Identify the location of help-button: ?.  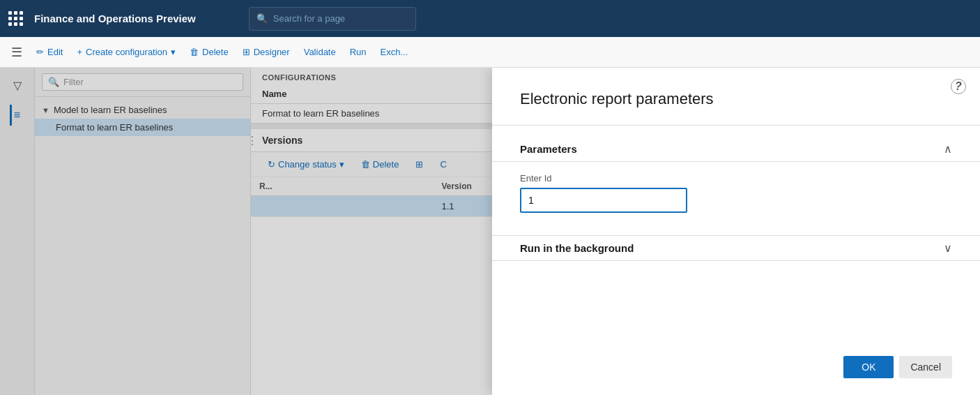
(958, 87).